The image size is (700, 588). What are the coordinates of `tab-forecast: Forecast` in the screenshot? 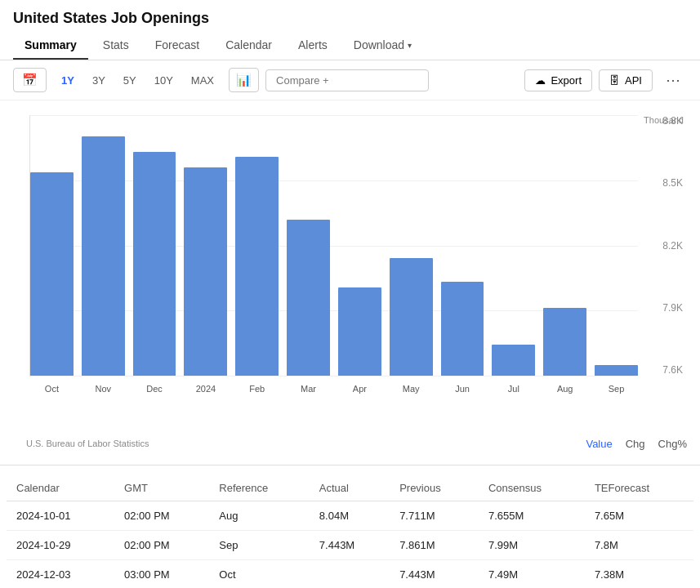 It's located at (177, 46).